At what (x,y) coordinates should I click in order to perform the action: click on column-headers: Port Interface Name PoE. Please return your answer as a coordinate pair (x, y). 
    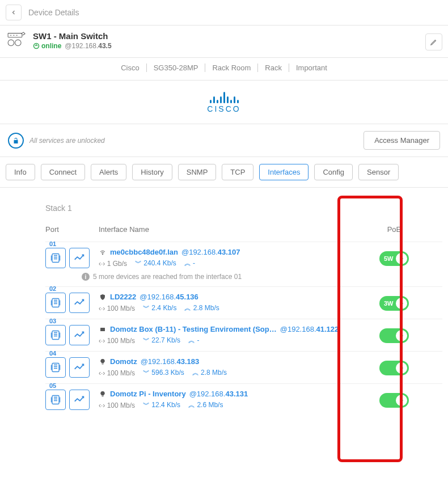
    Looking at the image, I should click on (244, 229).